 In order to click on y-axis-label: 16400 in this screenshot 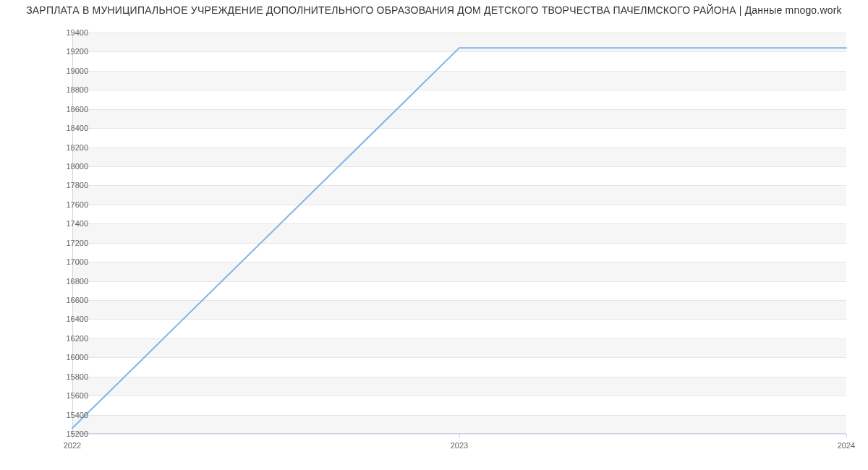, I will do `click(59, 319)`.